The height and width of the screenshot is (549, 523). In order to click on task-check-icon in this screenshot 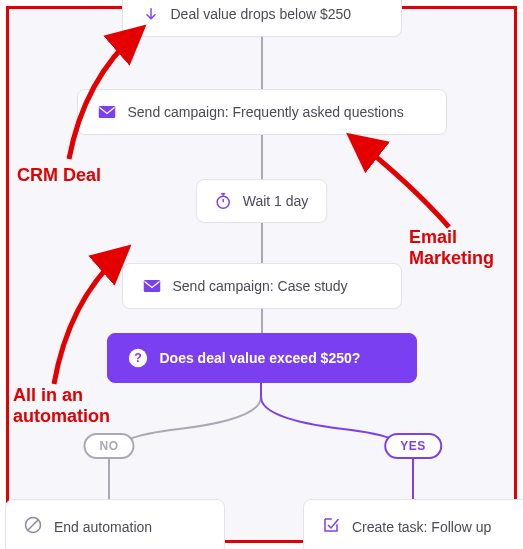, I will do `click(331, 526)`.